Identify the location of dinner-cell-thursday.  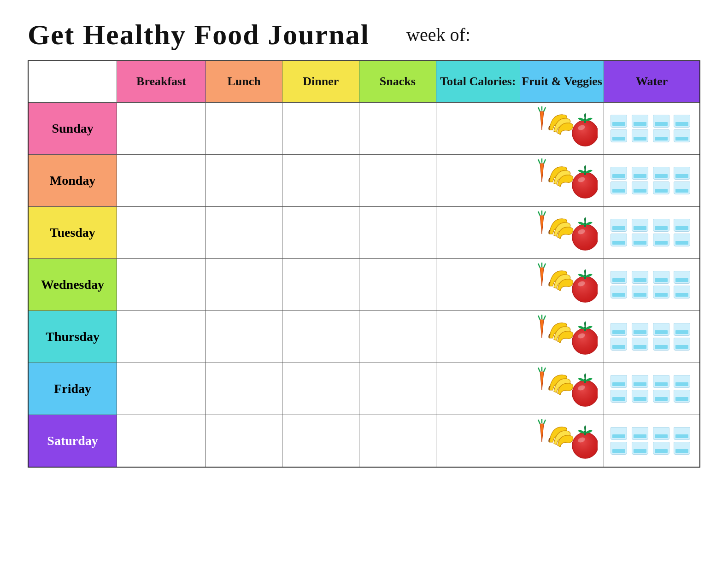
(321, 336).